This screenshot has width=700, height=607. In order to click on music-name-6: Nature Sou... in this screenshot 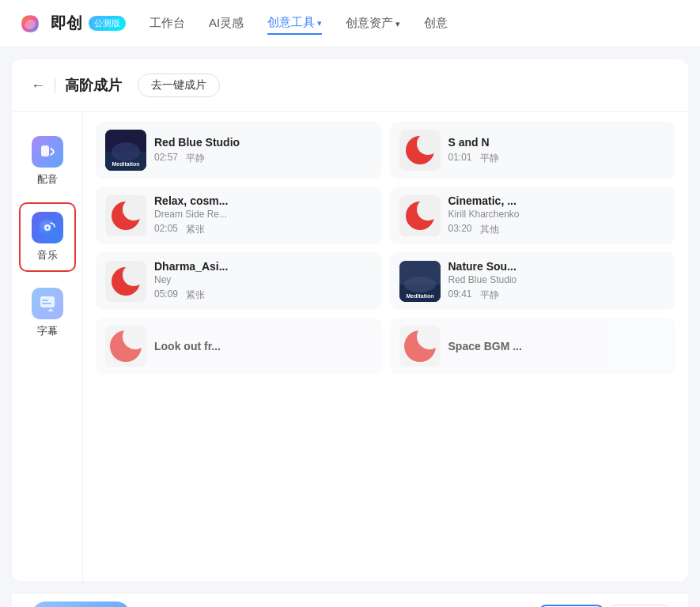, I will do `click(558, 266)`.